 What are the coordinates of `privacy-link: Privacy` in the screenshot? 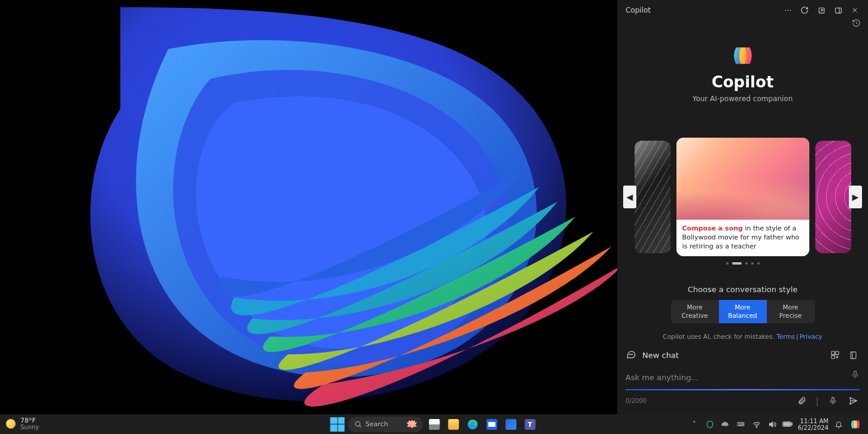 It's located at (811, 336).